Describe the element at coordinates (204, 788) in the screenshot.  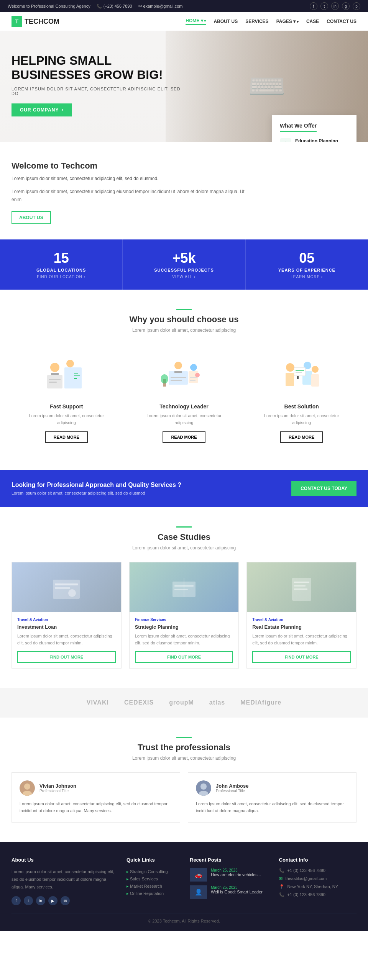
I see `testimonial-2-avatar` at that location.